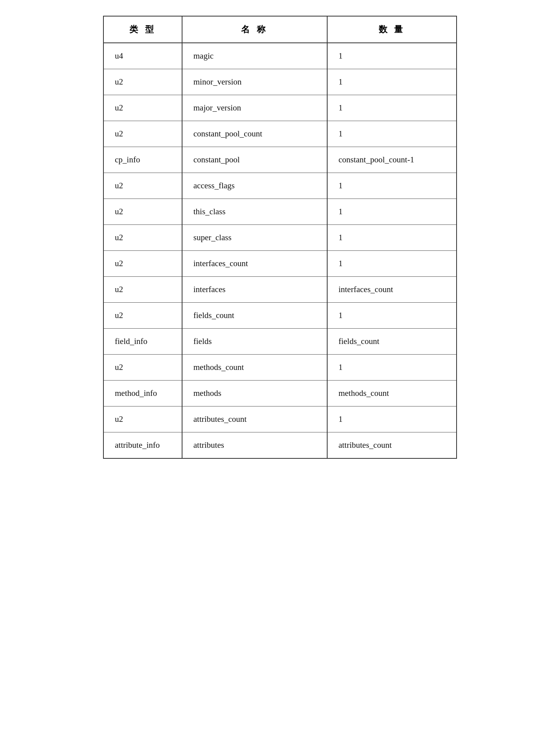 The height and width of the screenshot is (732, 560). Describe the element at coordinates (255, 368) in the screenshot. I see `cell-name: methods_count` at that location.